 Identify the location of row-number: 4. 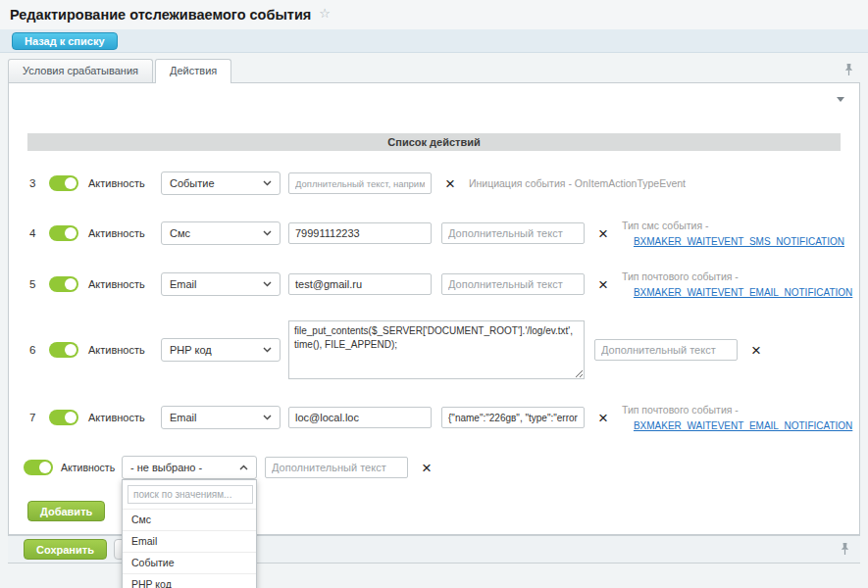
(39, 233).